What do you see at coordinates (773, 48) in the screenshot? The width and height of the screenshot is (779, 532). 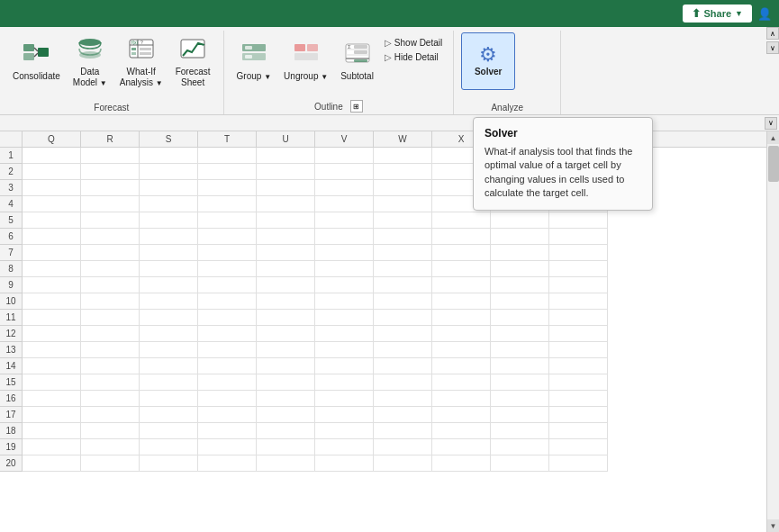 I see `ribbon-collapse-down: ∨` at bounding box center [773, 48].